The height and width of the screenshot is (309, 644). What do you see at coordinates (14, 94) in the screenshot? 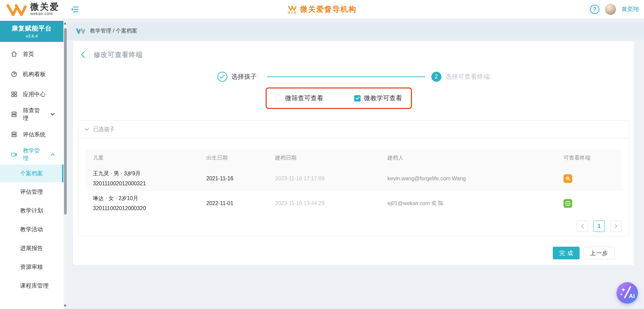
I see `apps-grid-icon` at bounding box center [14, 94].